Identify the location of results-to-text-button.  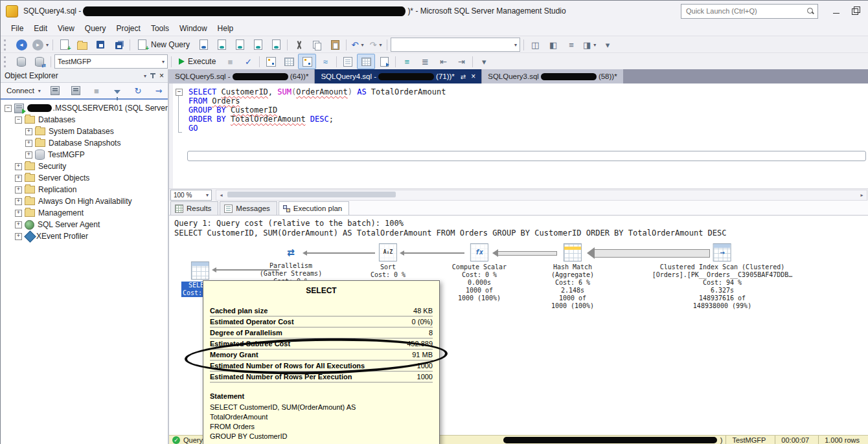
(348, 61).